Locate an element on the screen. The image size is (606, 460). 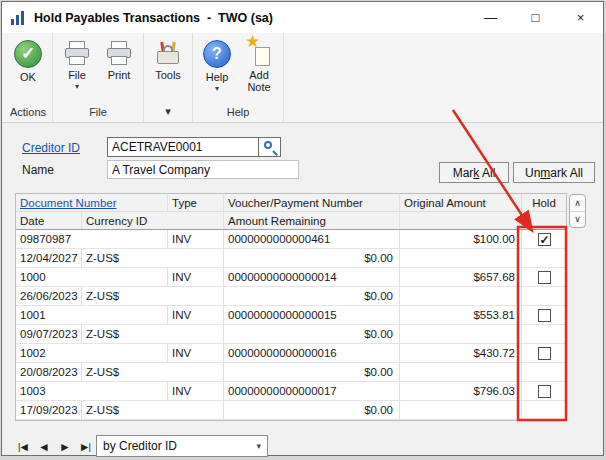
voucher-header: Voucher/Payment Number is located at coordinates (312, 202).